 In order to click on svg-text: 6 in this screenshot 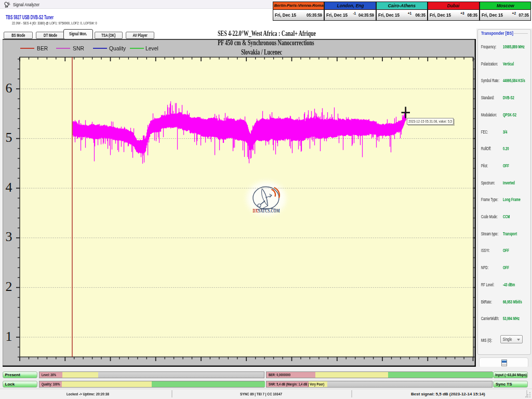, I will do `click(9, 88)`.